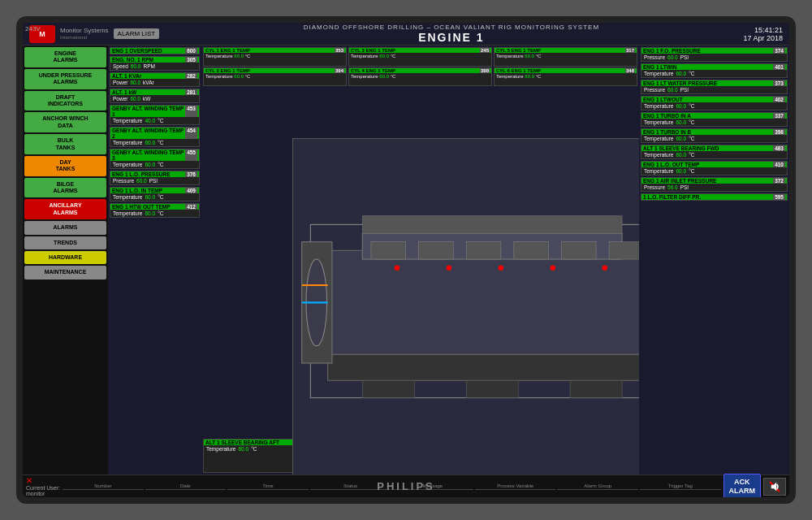  Describe the element at coordinates (680, 487) in the screenshot. I see `bottom-col-7: Trigger Tag` at that location.